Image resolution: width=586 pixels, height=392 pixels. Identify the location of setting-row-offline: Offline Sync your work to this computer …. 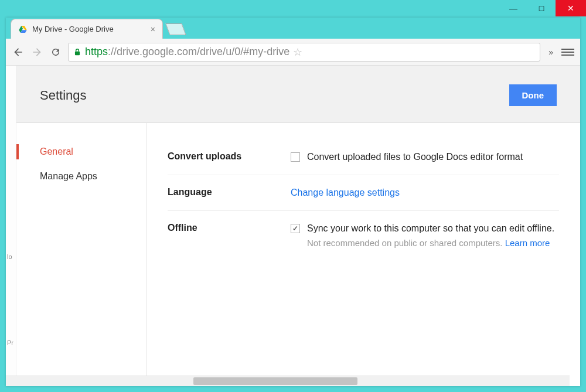
(363, 236).